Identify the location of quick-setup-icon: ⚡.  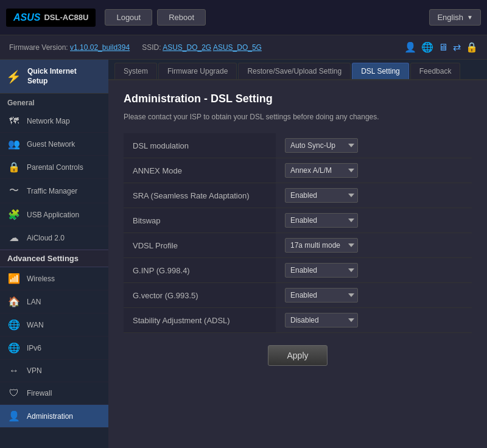
(13, 77).